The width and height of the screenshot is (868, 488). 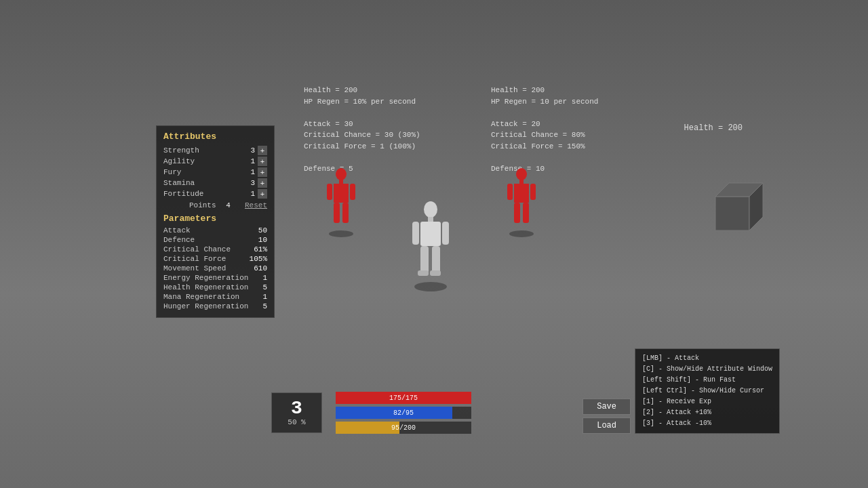 I want to click on param-value-0: 50, so click(x=263, y=230).